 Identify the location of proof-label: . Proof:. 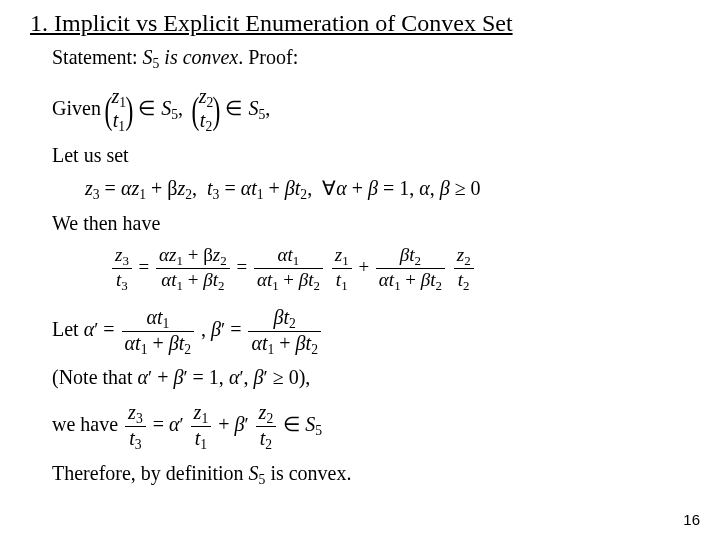
(268, 57).